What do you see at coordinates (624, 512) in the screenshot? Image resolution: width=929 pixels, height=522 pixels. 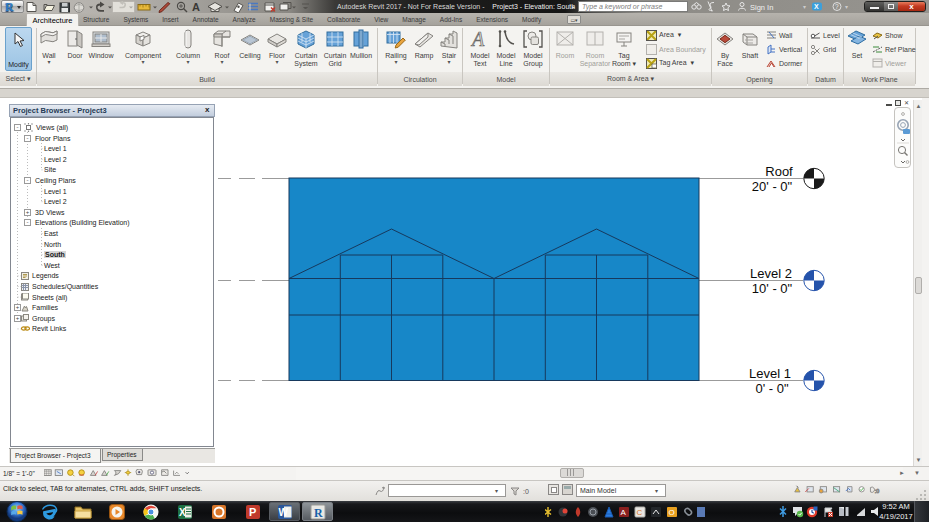 I see `svg-text: A` at bounding box center [624, 512].